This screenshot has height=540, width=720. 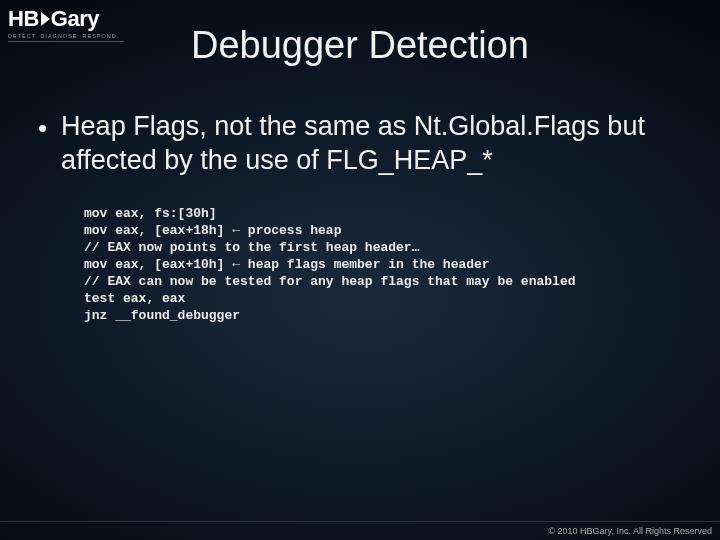 What do you see at coordinates (66, 42) in the screenshot?
I see `brand-divider` at bounding box center [66, 42].